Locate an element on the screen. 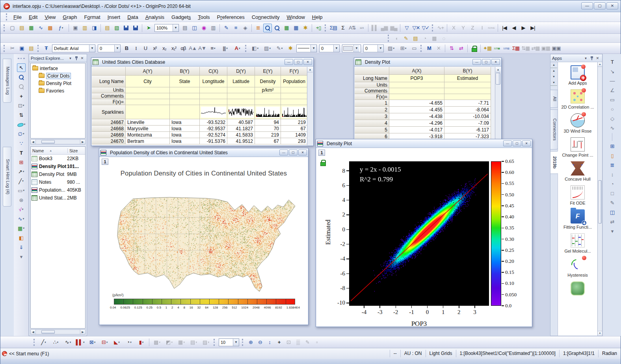 The height and width of the screenshot is (364, 621). cell: 41.1827 is located at coordinates (241, 129).